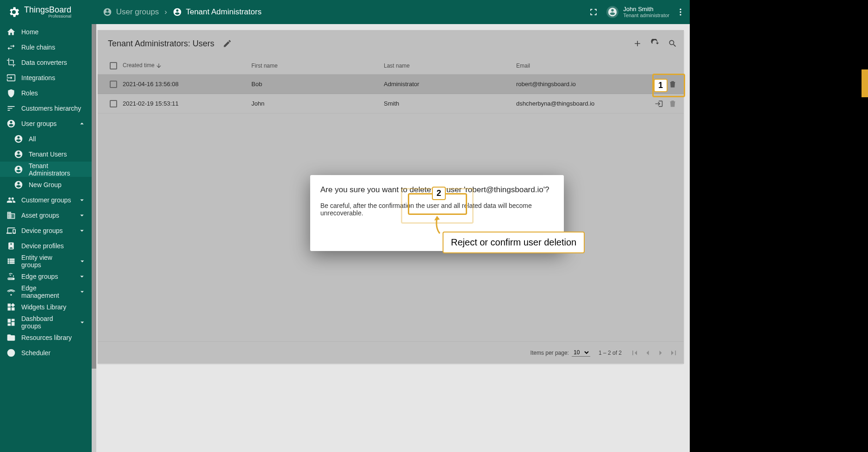  Describe the element at coordinates (865, 83) in the screenshot. I see `edge-highlight` at that location.